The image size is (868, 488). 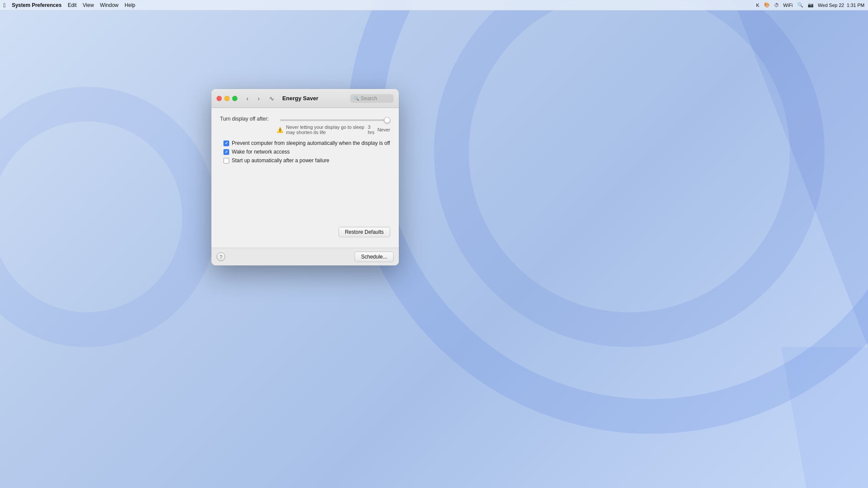 I want to click on menubar-icon-wifi: WiFi, so click(x=788, y=5).